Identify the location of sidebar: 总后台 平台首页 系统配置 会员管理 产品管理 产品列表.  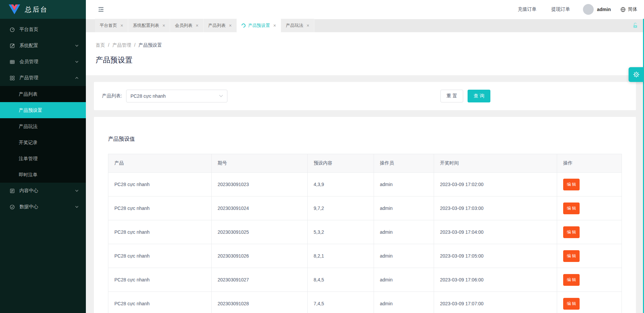
(43, 156).